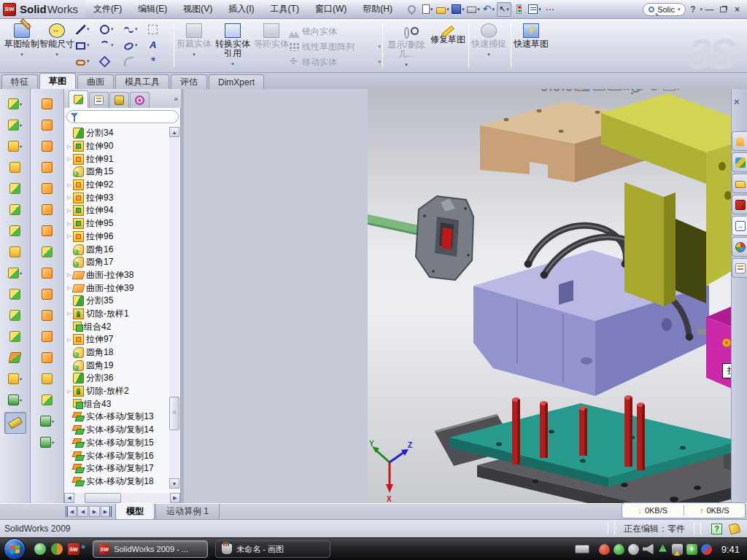 This screenshot has height=560, width=747. Describe the element at coordinates (740, 226) in the screenshot. I see `view-palette-tab` at that location.